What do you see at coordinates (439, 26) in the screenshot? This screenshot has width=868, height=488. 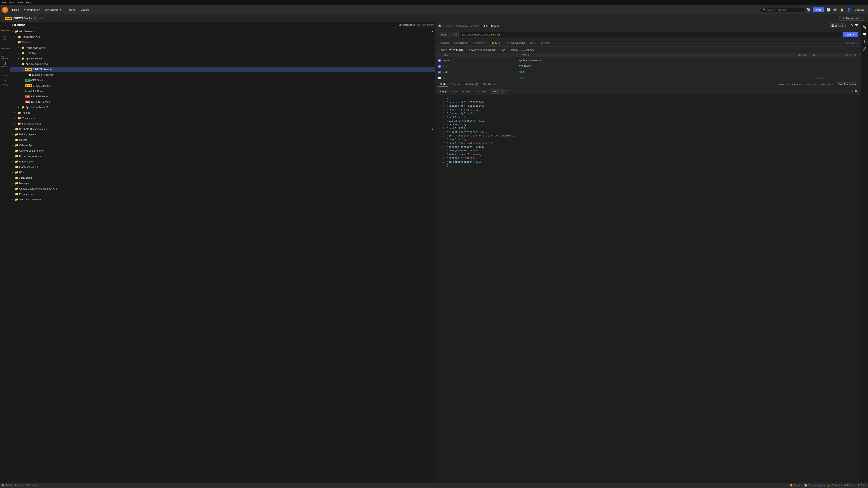 I see `breadcrumb-home-icon: 🏠` at bounding box center [439, 26].